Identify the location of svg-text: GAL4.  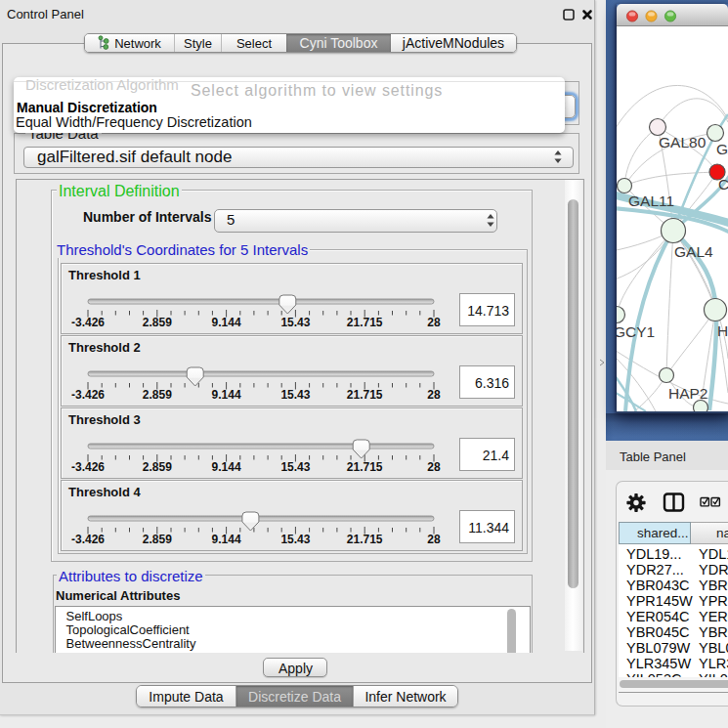
(694, 252).